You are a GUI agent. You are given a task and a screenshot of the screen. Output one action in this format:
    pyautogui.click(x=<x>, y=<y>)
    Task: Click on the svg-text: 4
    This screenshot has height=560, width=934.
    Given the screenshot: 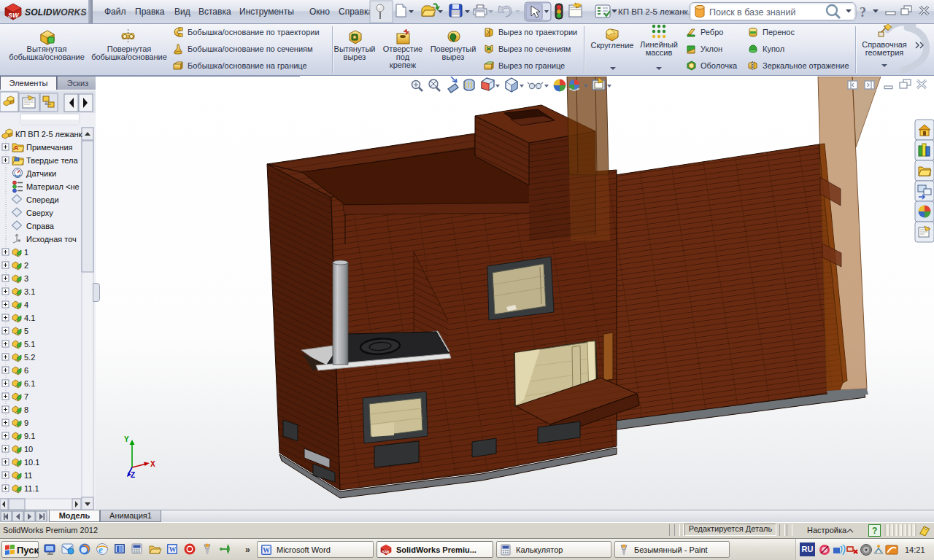 What is the action you would take?
    pyautogui.click(x=26, y=305)
    